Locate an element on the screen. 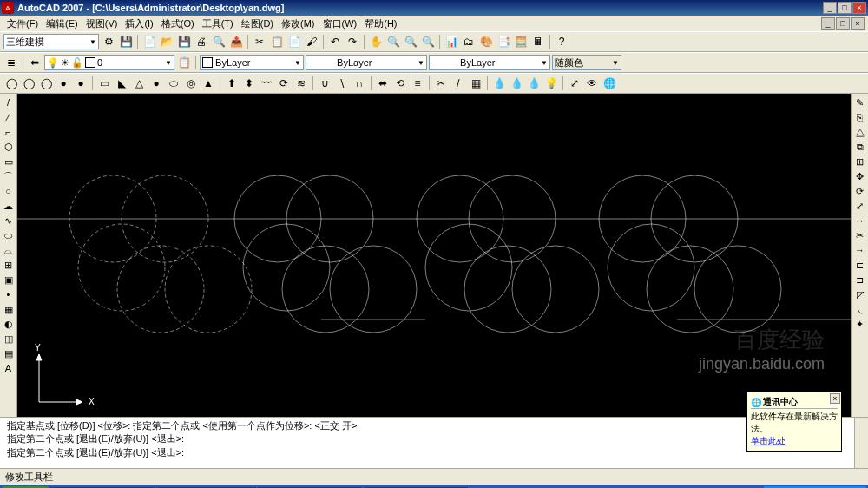 This screenshot has width=868, height=488. render-icon: 💧 is located at coordinates (499, 83).